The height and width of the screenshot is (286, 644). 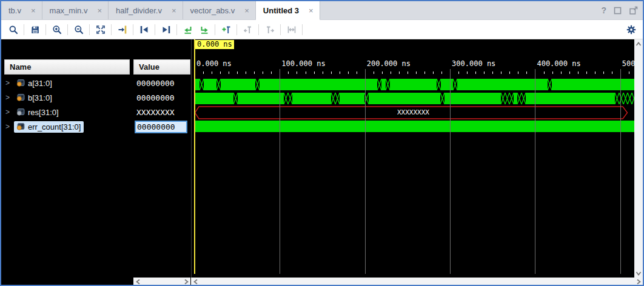 What do you see at coordinates (280, 171) in the screenshot?
I see `gridline-100ns` at bounding box center [280, 171].